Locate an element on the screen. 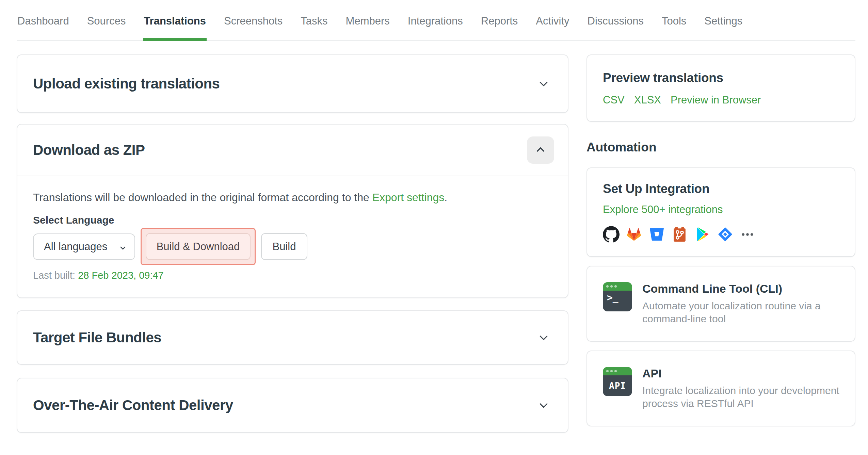  tab-integrations: Integrations is located at coordinates (435, 20).